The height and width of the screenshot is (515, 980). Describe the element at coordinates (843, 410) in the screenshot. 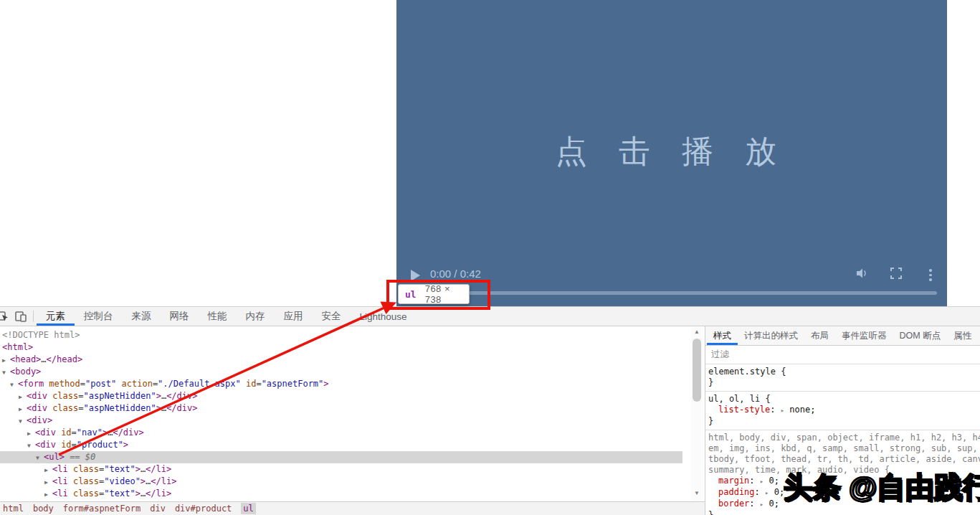

I see `css-property: list-style: ▸ none;` at that location.